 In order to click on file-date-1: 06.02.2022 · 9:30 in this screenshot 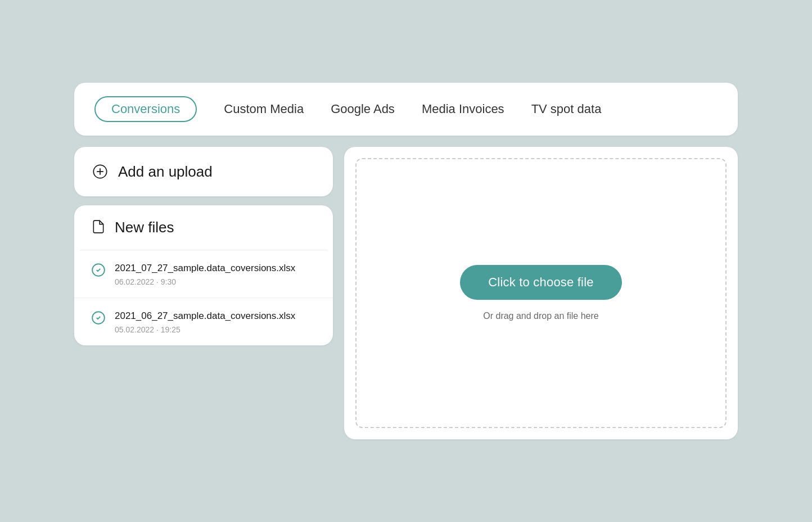, I will do `click(205, 282)`.